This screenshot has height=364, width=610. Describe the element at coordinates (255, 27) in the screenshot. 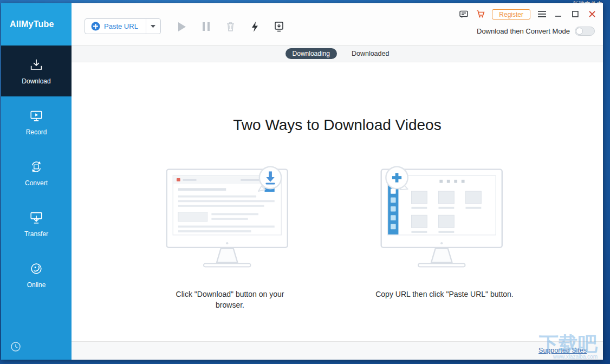

I see `lightning-icon` at that location.